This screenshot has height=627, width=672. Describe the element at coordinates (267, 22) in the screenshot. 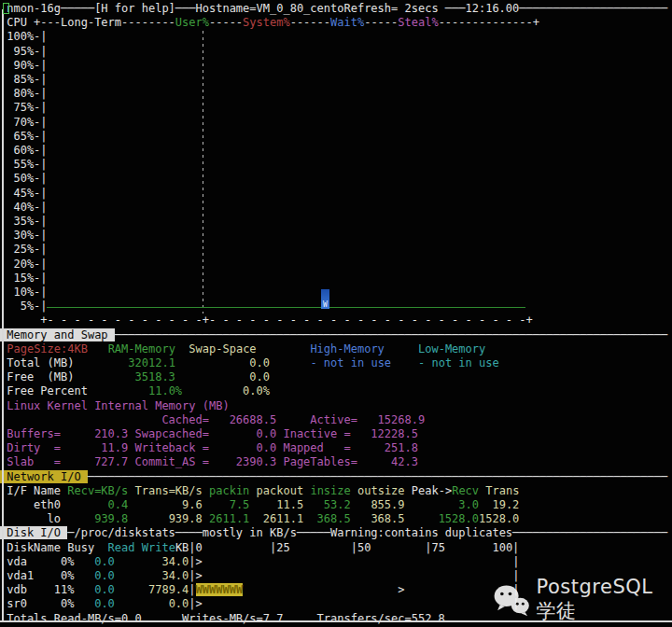

I see `cpu-box-header-segment: System%` at that location.